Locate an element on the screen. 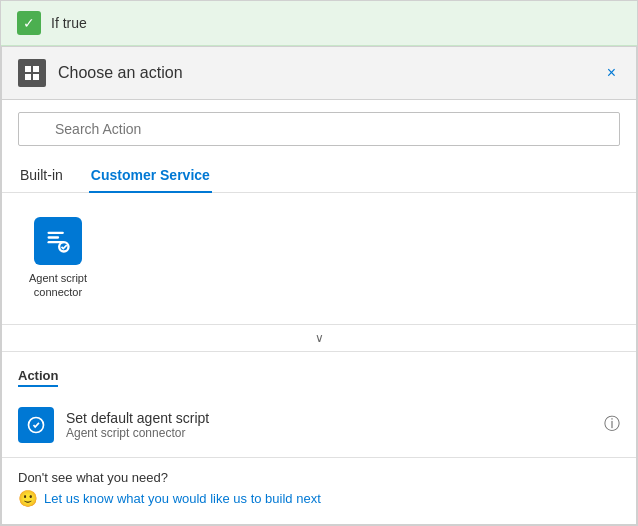 The height and width of the screenshot is (526, 638). search-container: 🔍 is located at coordinates (319, 129).